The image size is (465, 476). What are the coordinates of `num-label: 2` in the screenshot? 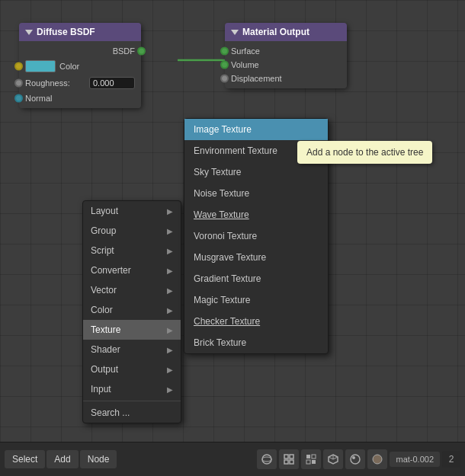 It's located at (451, 459).